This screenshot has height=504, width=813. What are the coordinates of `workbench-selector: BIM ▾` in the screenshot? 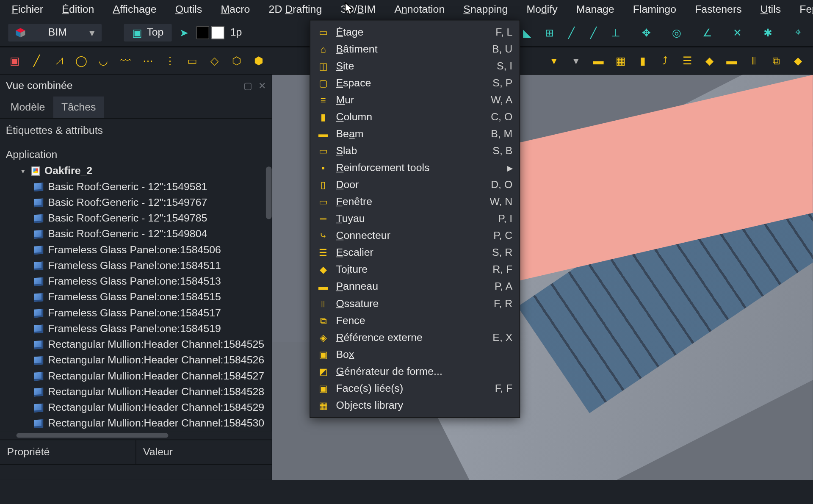 It's located at (55, 32).